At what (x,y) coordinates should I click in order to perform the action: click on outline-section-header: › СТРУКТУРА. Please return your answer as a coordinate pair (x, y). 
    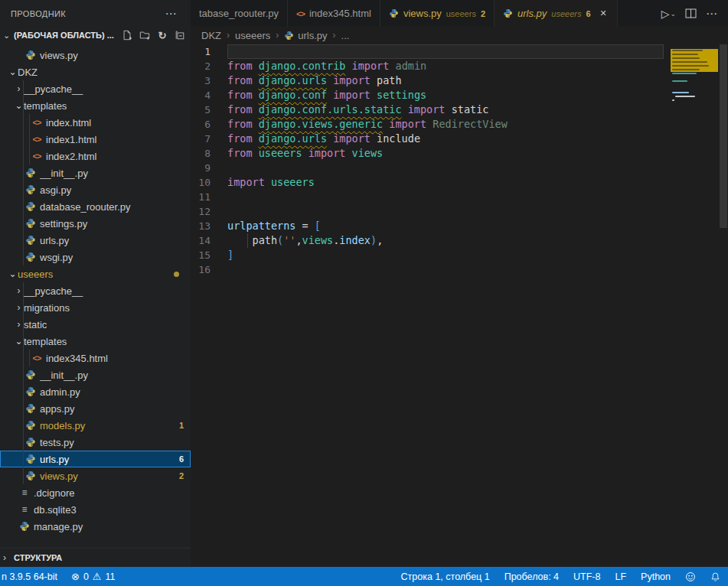
    Looking at the image, I should click on (95, 557).